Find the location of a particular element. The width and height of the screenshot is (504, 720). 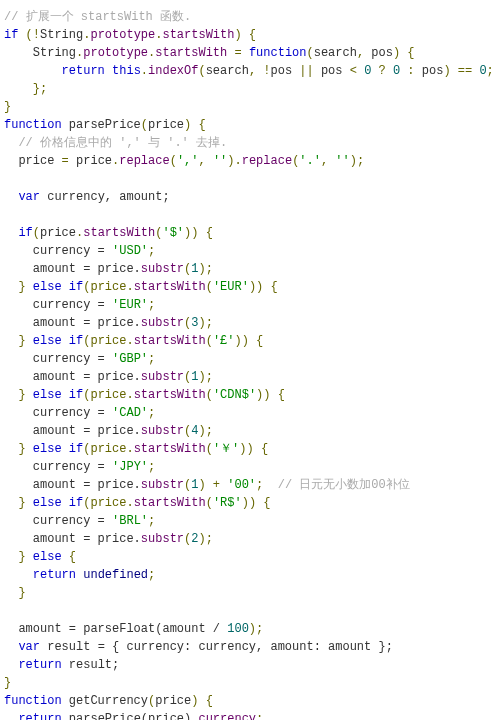

kw-if: if is located at coordinates (11, 35).